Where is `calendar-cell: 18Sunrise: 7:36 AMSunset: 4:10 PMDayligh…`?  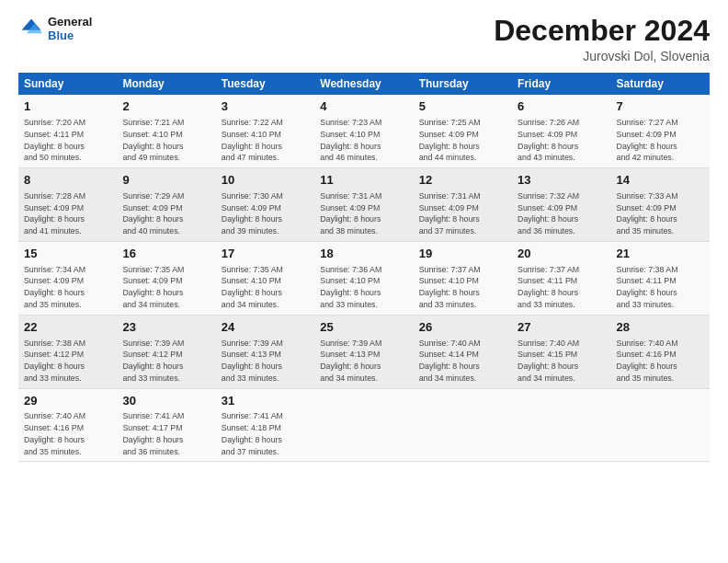
calendar-cell: 18Sunrise: 7:36 AMSunset: 4:10 PMDayligh… is located at coordinates (364, 278).